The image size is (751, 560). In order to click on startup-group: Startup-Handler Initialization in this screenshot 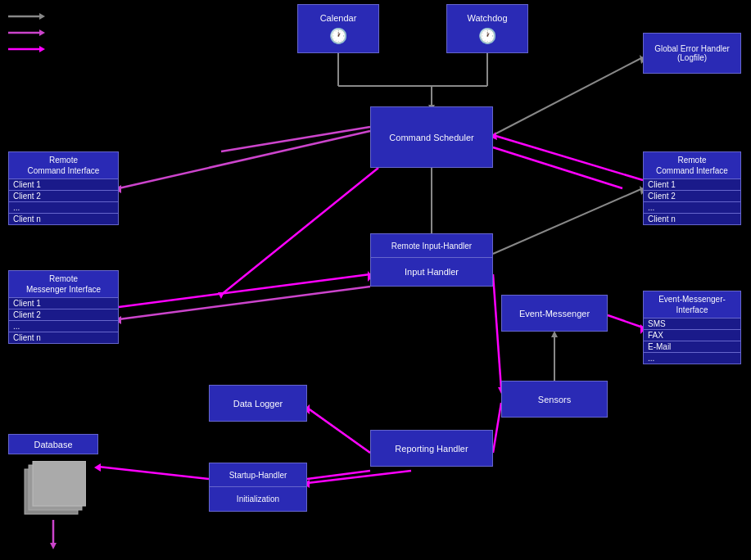, I will do `click(258, 487)`.